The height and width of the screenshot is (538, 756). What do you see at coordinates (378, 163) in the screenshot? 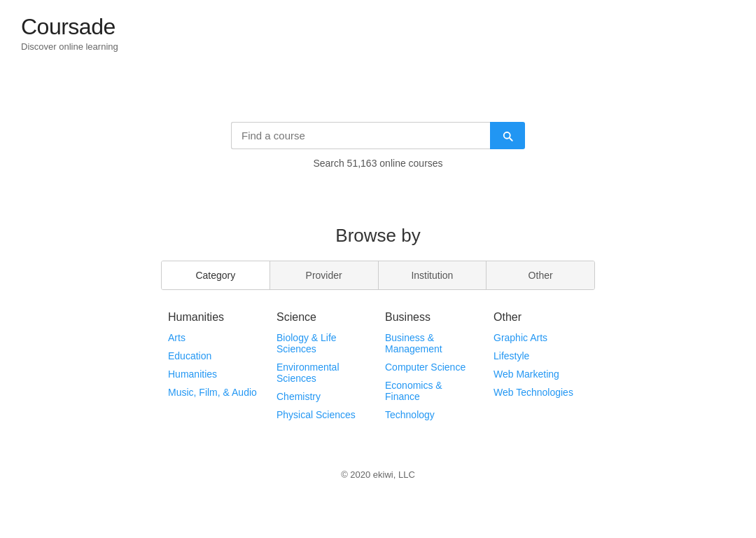
I see `search-count: Search 51,163 online courses` at bounding box center [378, 163].